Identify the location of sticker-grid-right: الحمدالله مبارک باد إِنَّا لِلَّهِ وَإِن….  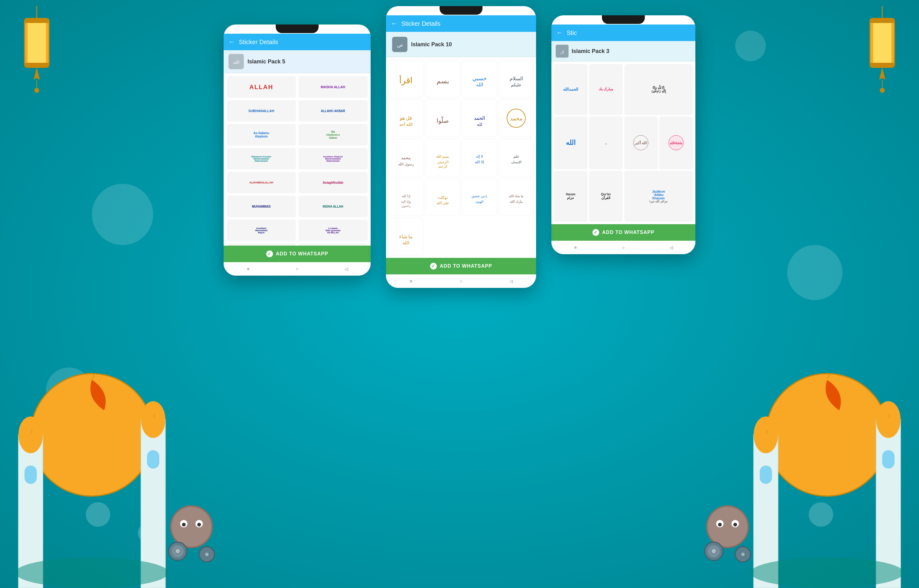
(623, 143).